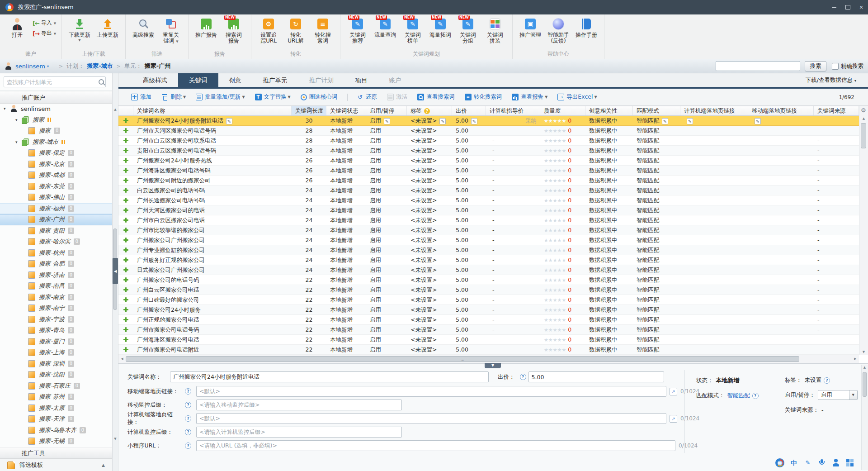  I want to click on promotion-manage-button: ▣推广管理, so click(530, 28).